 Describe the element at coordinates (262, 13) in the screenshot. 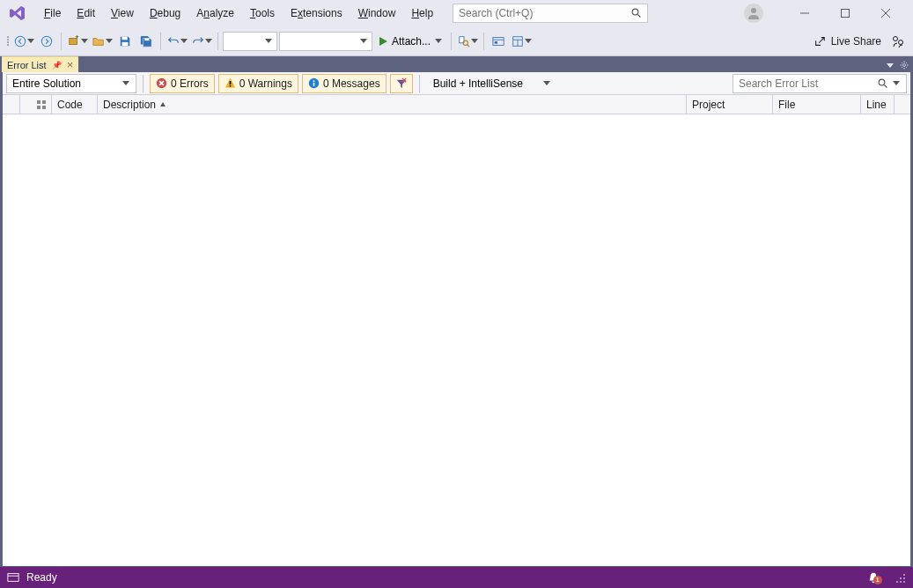

I see `menu-tools: Tools` at that location.